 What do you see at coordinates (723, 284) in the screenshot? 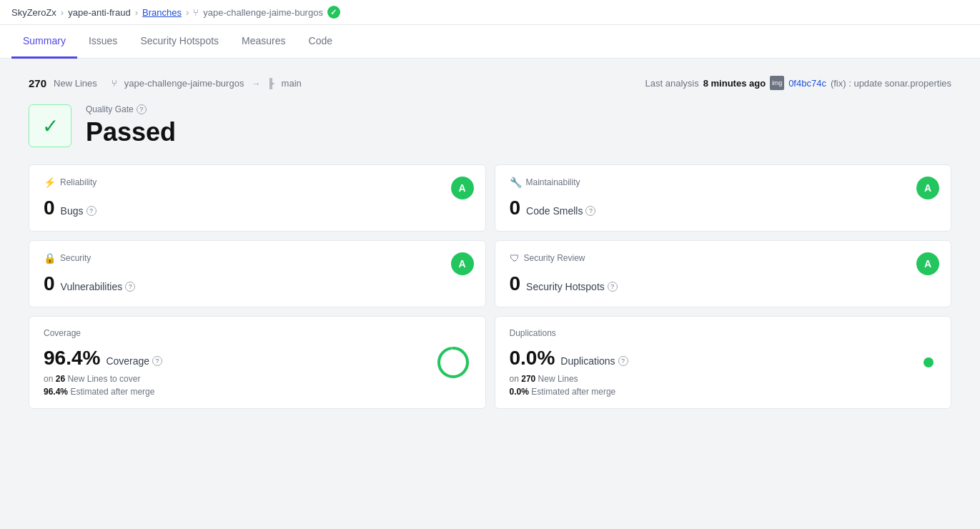
I see `security-review-main: 0 Security Hotspots ?` at bounding box center [723, 284].